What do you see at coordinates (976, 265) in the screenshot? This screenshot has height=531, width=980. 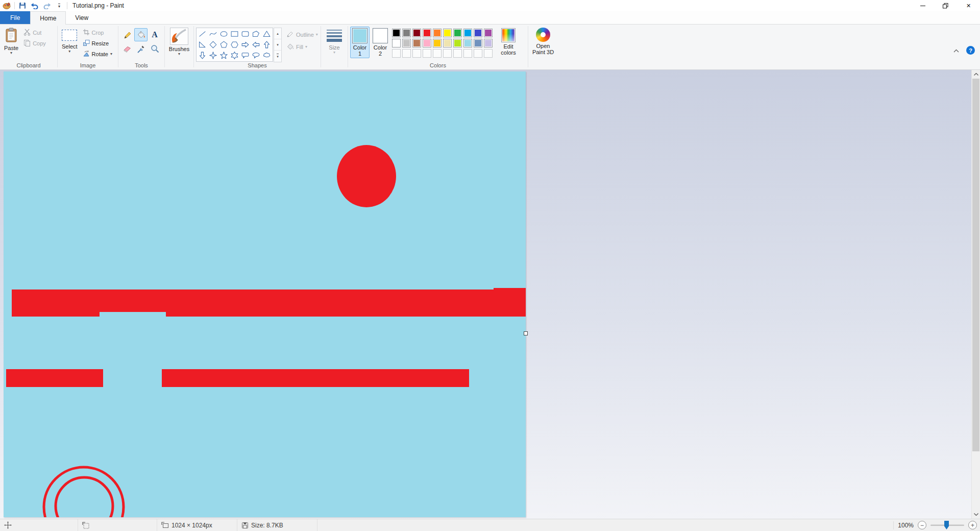 I see `scrollbar-thumb` at bounding box center [976, 265].